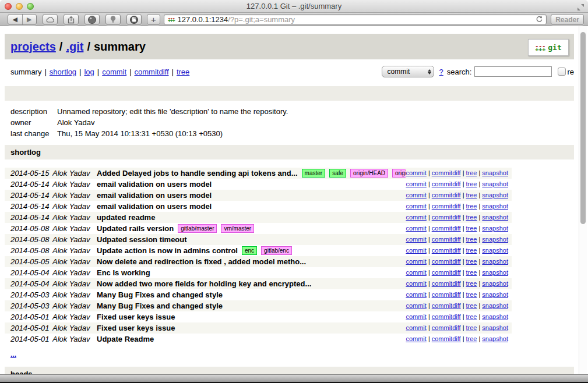 The image size is (588, 383). What do you see at coordinates (355, 20) in the screenshot?
I see `address-bar: ---+++ 127.0.0.1:1234/?p=.git;a=summary` at bounding box center [355, 20].